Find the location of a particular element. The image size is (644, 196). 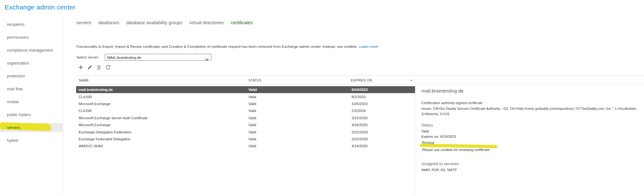

column-header-name: NAME is located at coordinates (84, 80).